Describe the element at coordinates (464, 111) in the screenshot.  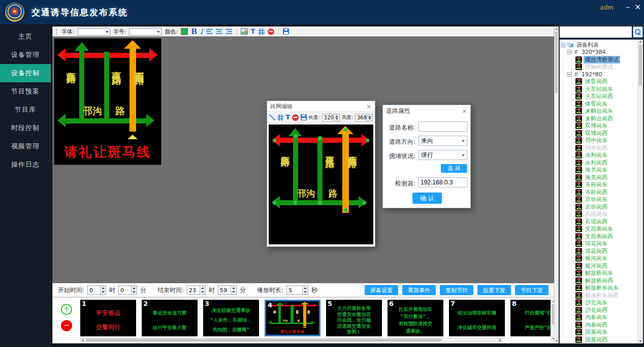
I see `props-close-icon: ×` at that location.